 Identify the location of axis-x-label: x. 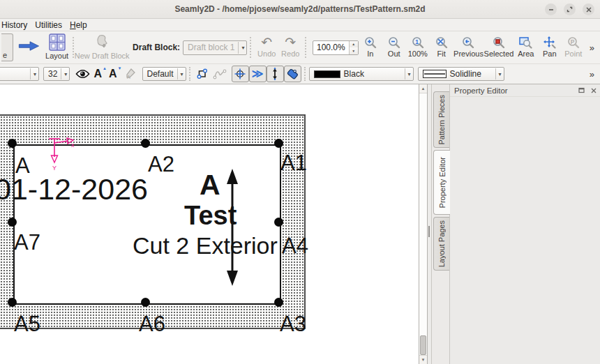
(73, 145).